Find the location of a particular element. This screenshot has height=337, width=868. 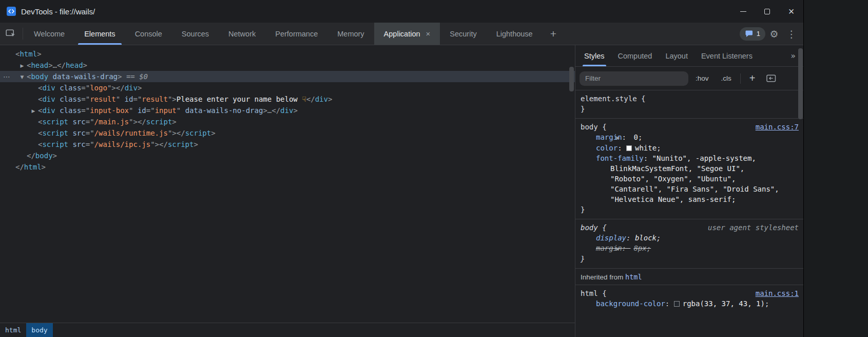

sidebar-tab-event-listeners: Event Listeners is located at coordinates (727, 55).